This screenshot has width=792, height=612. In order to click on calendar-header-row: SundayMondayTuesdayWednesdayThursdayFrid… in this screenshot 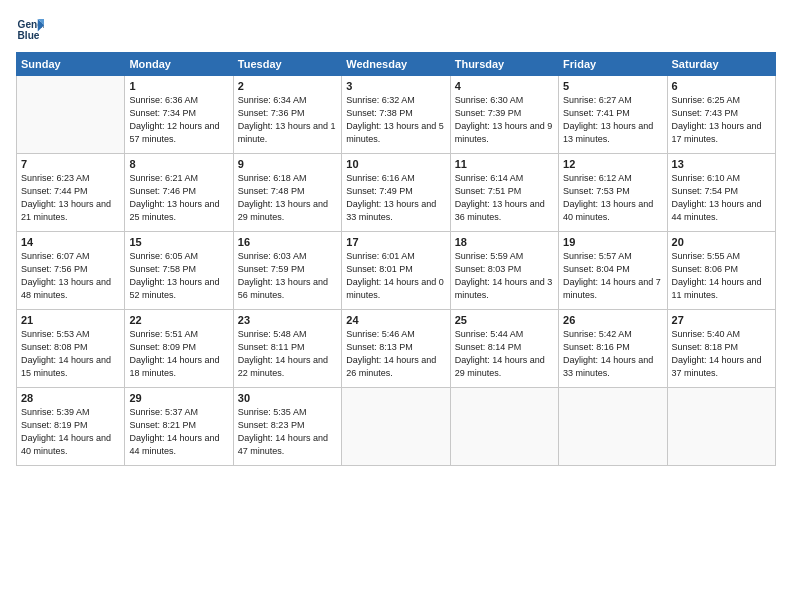, I will do `click(396, 64)`.